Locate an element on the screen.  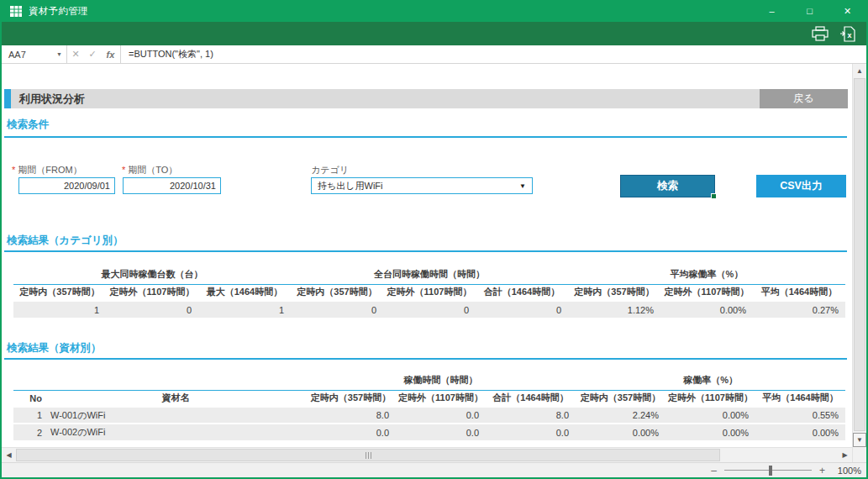
hscroll-thumb is located at coordinates (368, 455).